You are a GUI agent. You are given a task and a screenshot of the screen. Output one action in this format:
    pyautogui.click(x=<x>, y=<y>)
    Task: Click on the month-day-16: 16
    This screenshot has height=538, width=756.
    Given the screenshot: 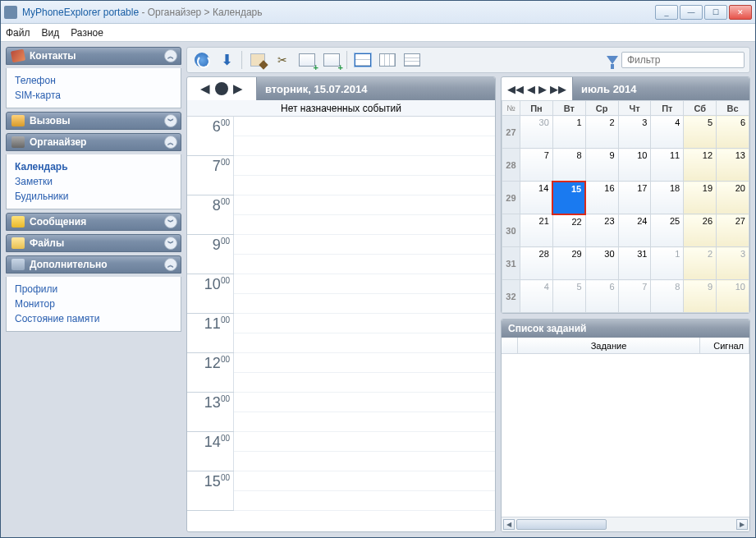 What is the action you would take?
    pyautogui.click(x=602, y=198)
    